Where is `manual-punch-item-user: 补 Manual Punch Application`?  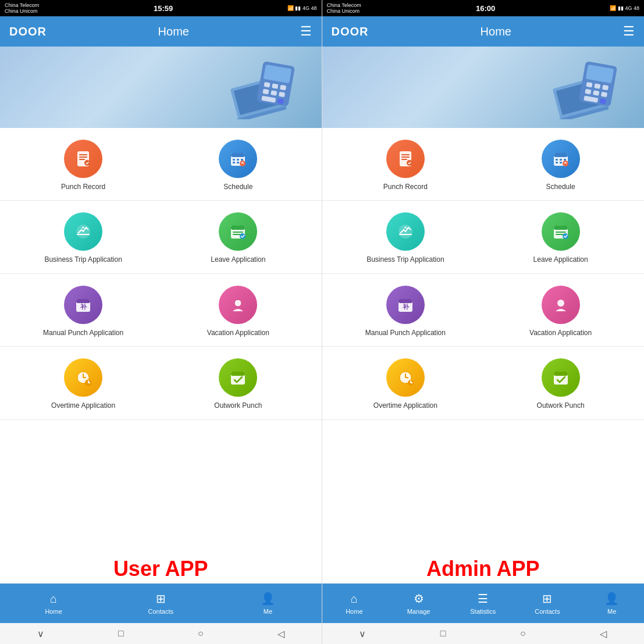 manual-punch-item-user: 补 Manual Punch Application is located at coordinates (83, 311).